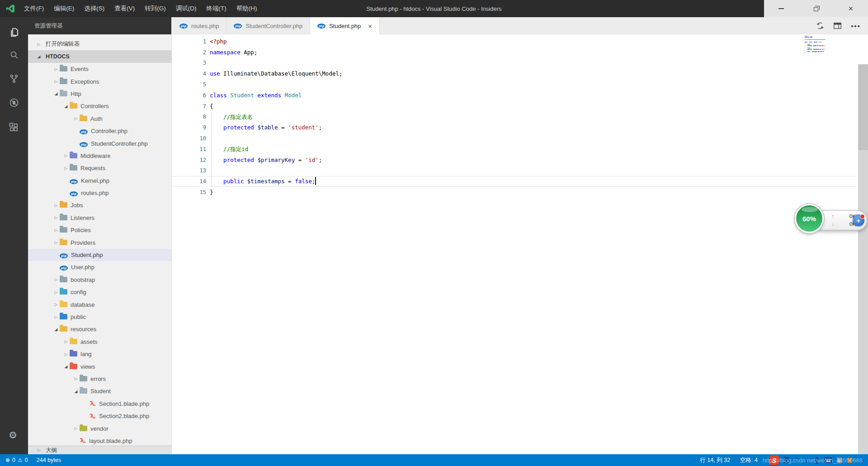 This screenshot has height=466, width=868. Describe the element at coordinates (99, 57) in the screenshot. I see `root-folder-section: ◢ HTDOCS` at that location.